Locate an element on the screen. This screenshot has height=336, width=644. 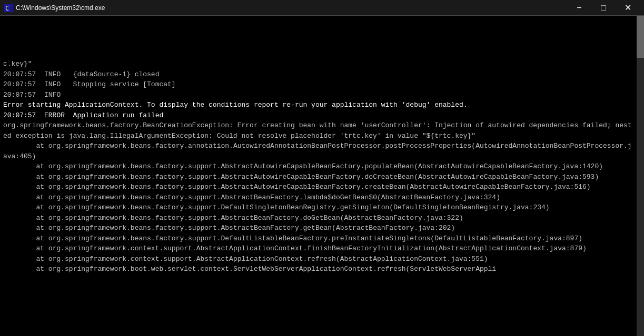
maximize-button: □ is located at coordinates (603, 8).